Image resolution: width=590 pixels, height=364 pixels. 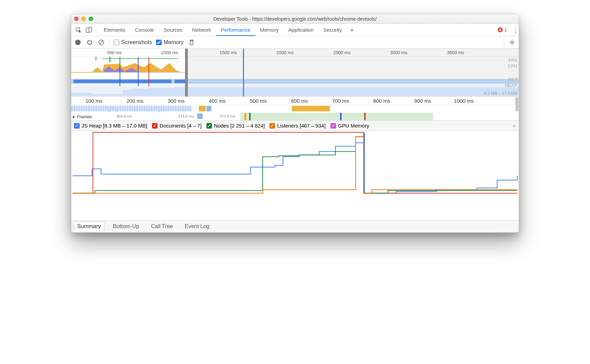 What do you see at coordinates (174, 42) in the screenshot?
I see `memory-label: Memory` at bounding box center [174, 42].